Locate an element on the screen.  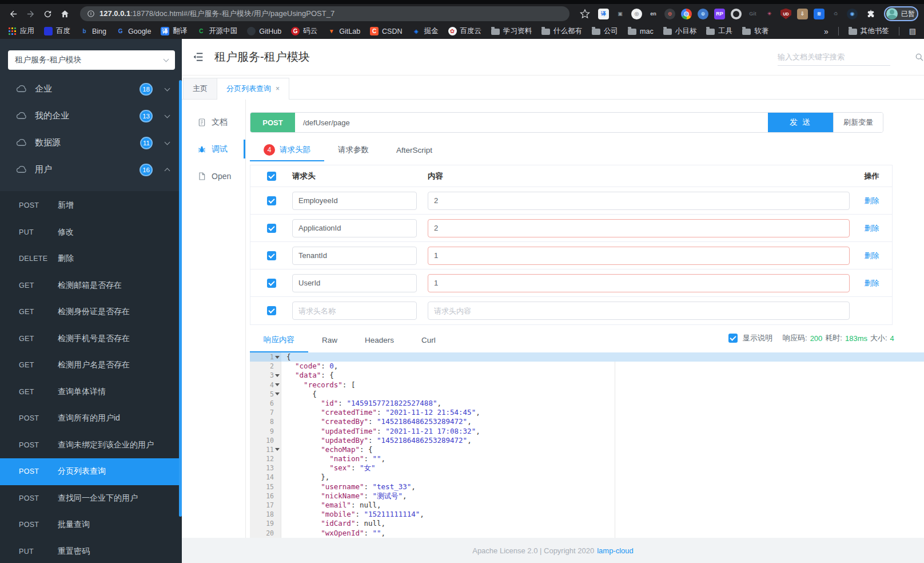
other-bookmarks: 其他书签 is located at coordinates (869, 31).